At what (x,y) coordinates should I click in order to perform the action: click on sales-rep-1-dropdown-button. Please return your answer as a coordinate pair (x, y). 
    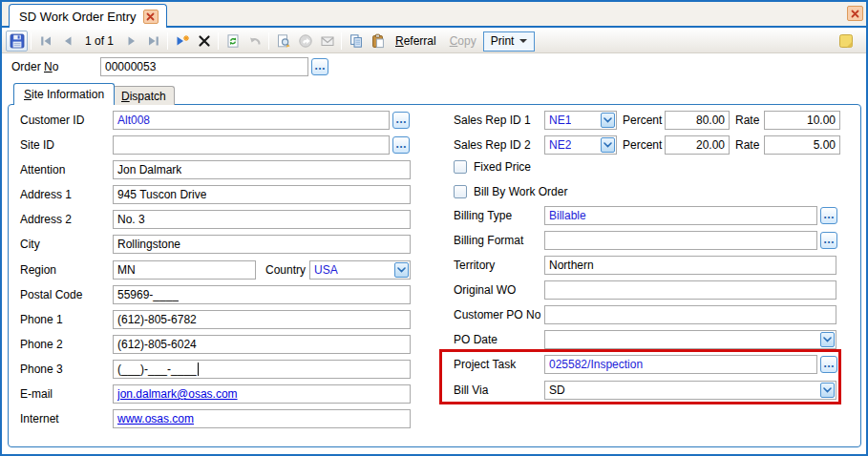
    Looking at the image, I should click on (607, 120).